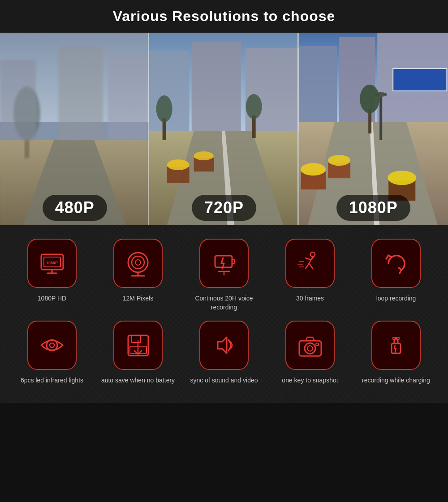 This screenshot has width=448, height=502. What do you see at coordinates (74, 208) in the screenshot?
I see `resolution-label-wrap-480p: 480P` at bounding box center [74, 208].